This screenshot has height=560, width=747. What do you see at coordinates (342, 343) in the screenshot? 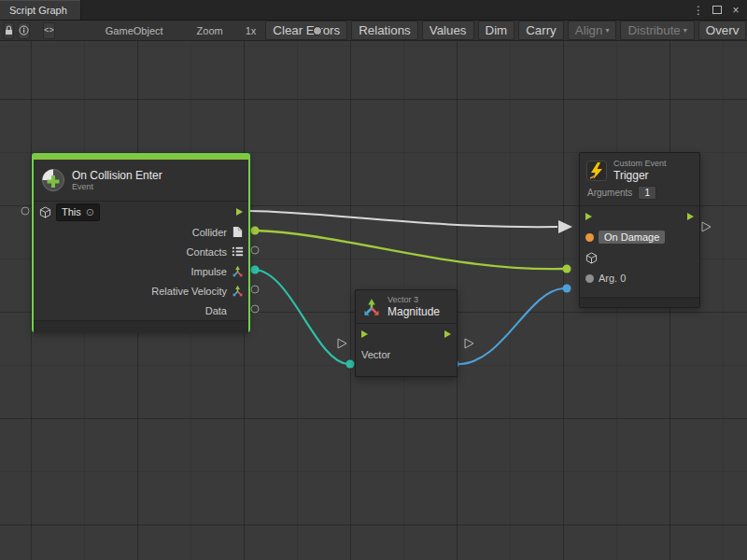
I see `port-vector-flow-in` at bounding box center [342, 343].